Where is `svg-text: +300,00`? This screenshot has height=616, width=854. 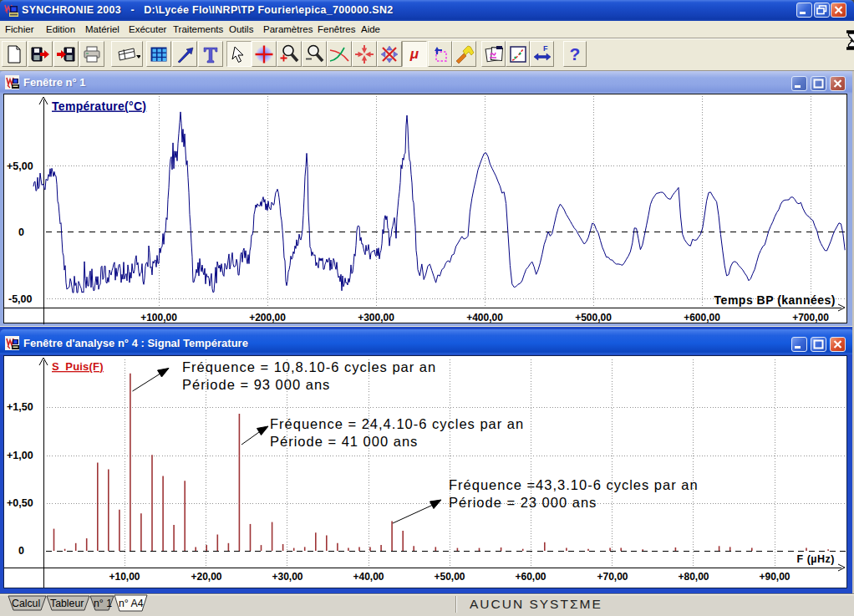
svg-text: +300,00 is located at coordinates (376, 318).